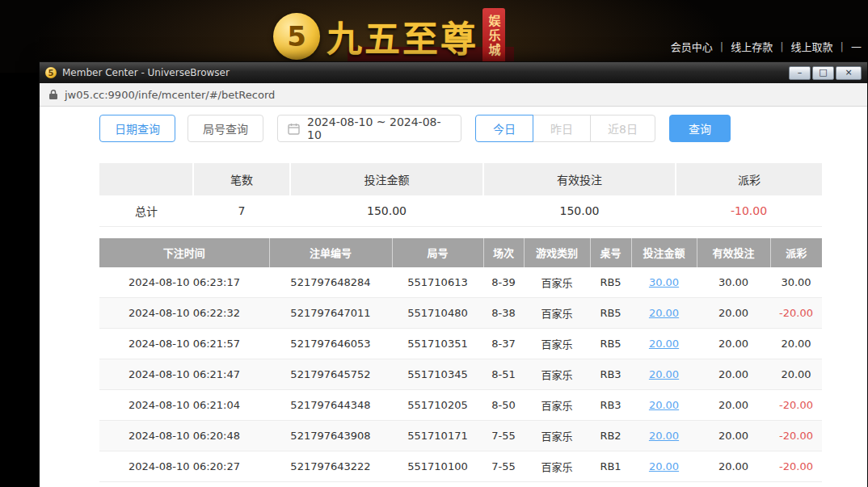 The image size is (868, 487). Describe the element at coordinates (453, 73) in the screenshot. I see `window-titlebar: 5 Member Center - UniverseBrowser – □ ×` at that location.